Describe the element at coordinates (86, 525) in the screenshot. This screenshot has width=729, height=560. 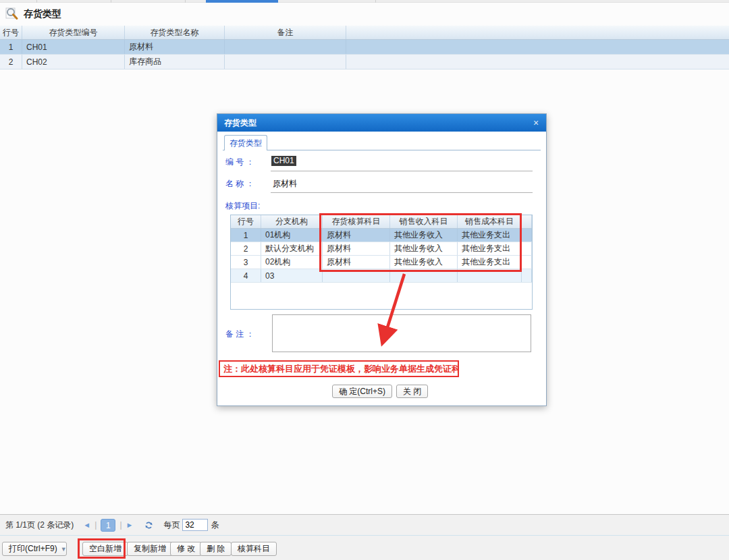
I see `prev-page-icon: ◄` at that location.